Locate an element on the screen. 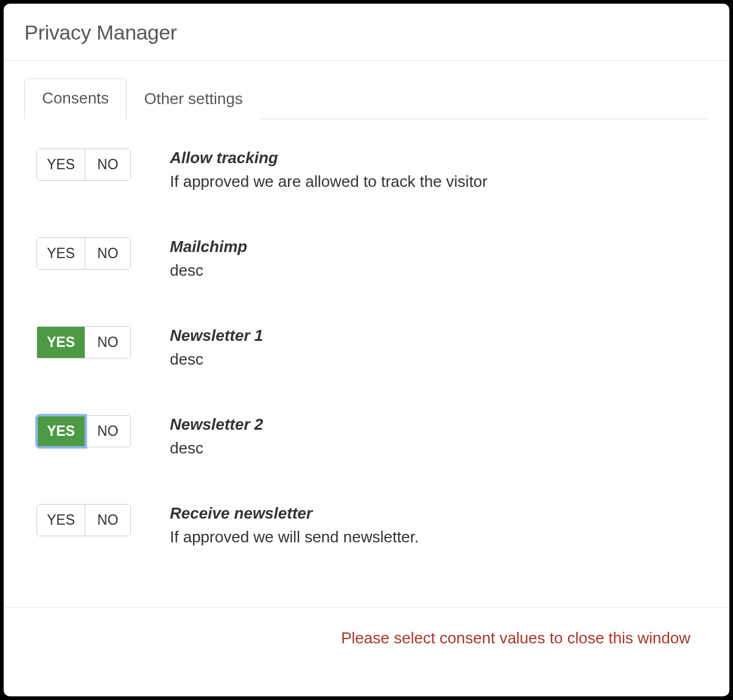  consent-desc: If approved we are allowed to track the … is located at coordinates (329, 181).